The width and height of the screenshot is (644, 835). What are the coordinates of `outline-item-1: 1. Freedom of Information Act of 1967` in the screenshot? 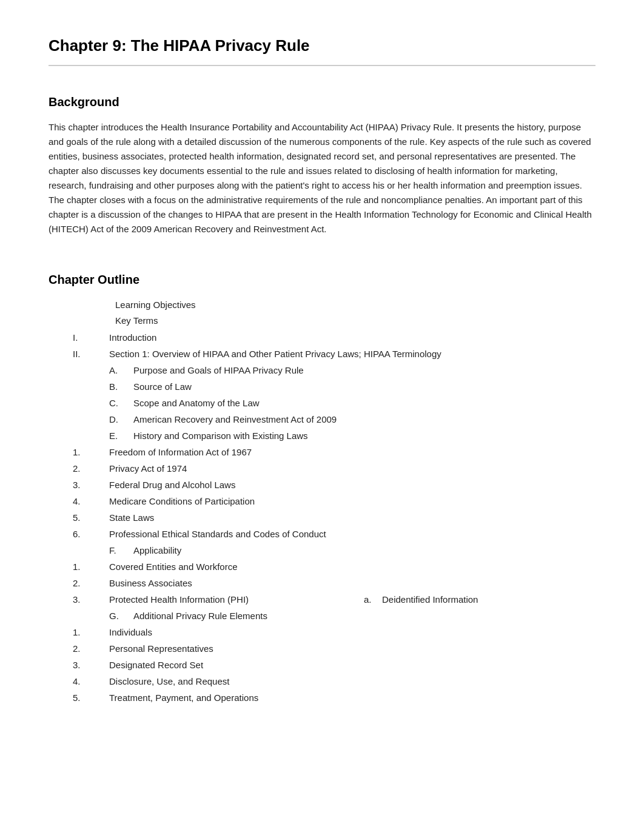 It's located at (322, 452).